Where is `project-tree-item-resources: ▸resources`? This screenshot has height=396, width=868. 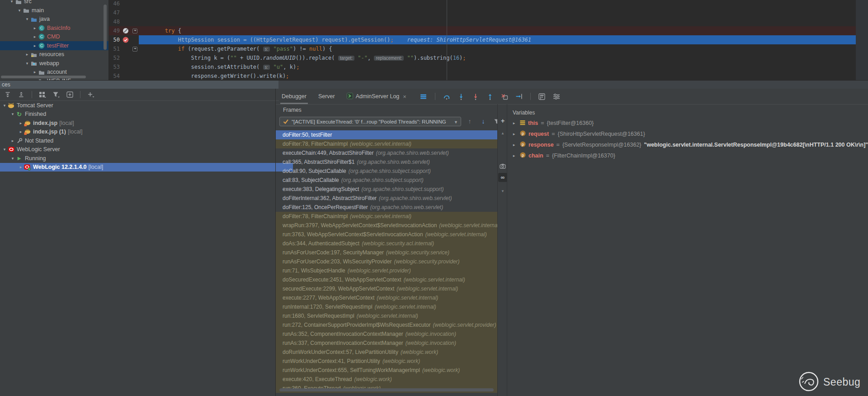 project-tree-item-resources: ▸resources is located at coordinates (54, 55).